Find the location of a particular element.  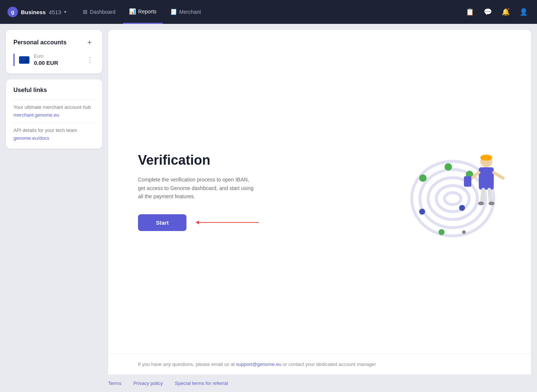

account-currency-label: Euro is located at coordinates (57, 56).